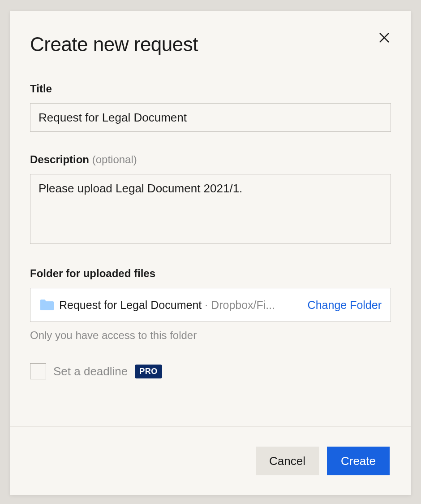 The width and height of the screenshot is (421, 504). What do you see at coordinates (210, 274) in the screenshot?
I see `folder-label: Folder for uploaded files` at bounding box center [210, 274].